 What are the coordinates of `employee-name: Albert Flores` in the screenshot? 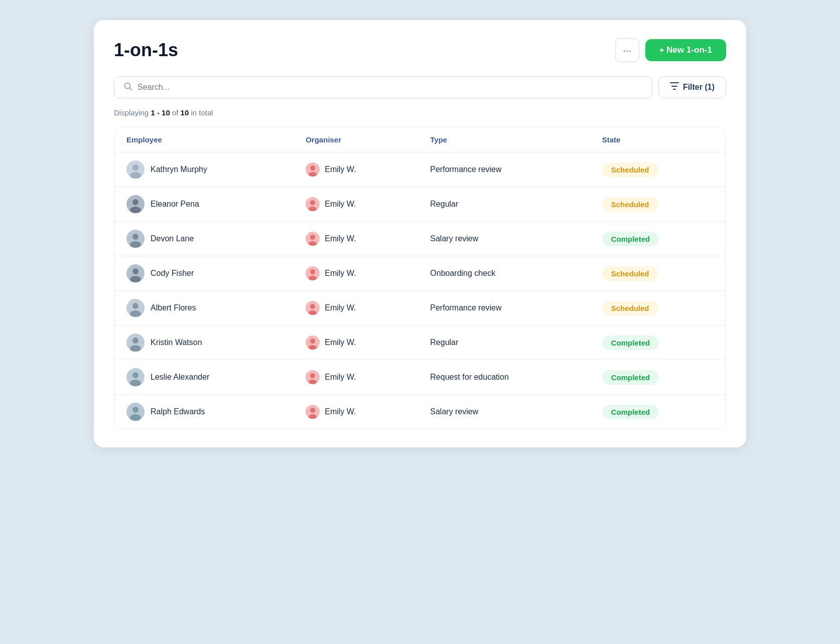 It's located at (174, 308).